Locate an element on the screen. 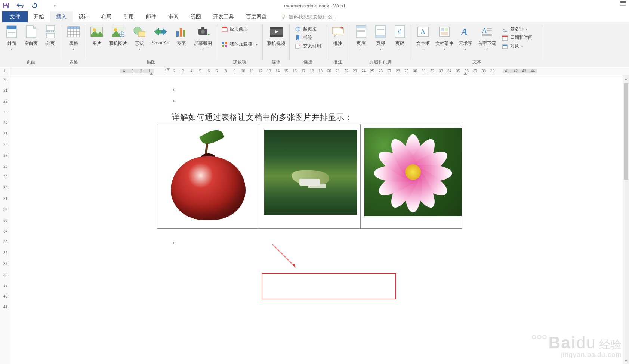  tab-insert: 插入 is located at coordinates (61, 17).